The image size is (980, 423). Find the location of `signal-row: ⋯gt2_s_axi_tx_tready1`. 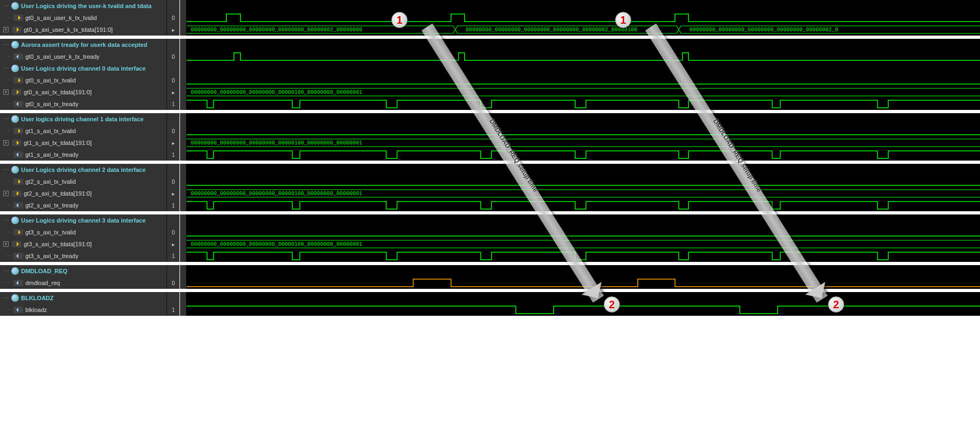

signal-row: ⋯gt2_s_axi_tx_tready1 is located at coordinates (490, 205).